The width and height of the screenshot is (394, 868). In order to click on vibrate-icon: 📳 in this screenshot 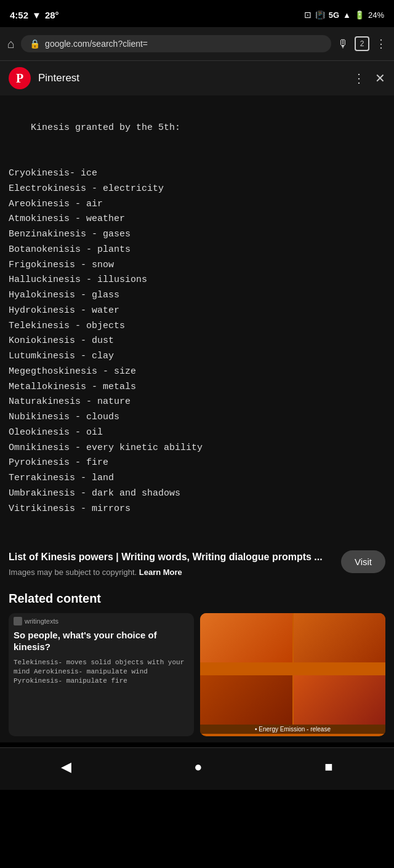, I will do `click(320, 15)`.